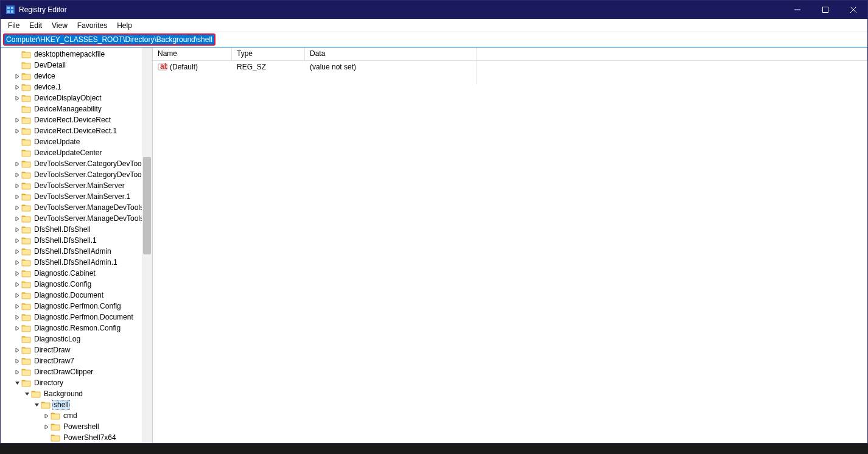 Image resolution: width=868 pixels, height=454 pixels. What do you see at coordinates (77, 350) in the screenshot?
I see `tree-item: DirectDraw` at bounding box center [77, 350].